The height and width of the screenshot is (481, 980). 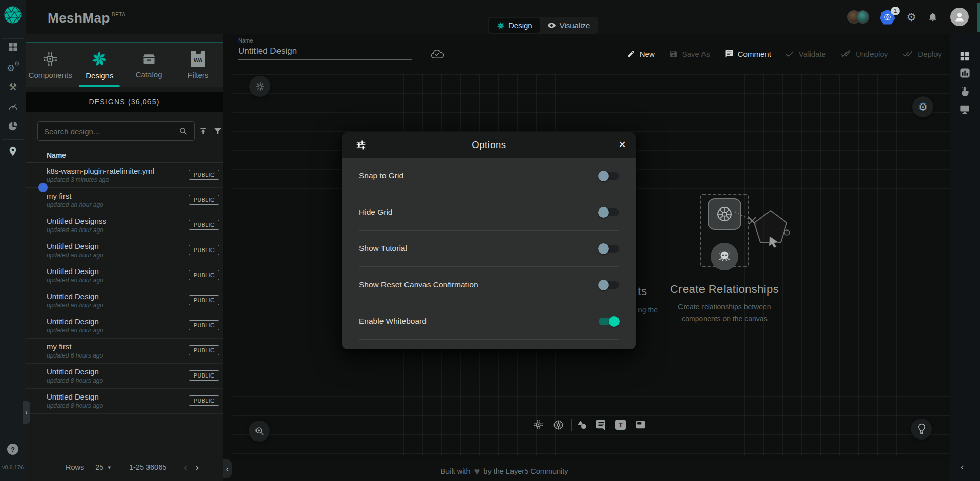 I want to click on person-icon, so click(x=960, y=17).